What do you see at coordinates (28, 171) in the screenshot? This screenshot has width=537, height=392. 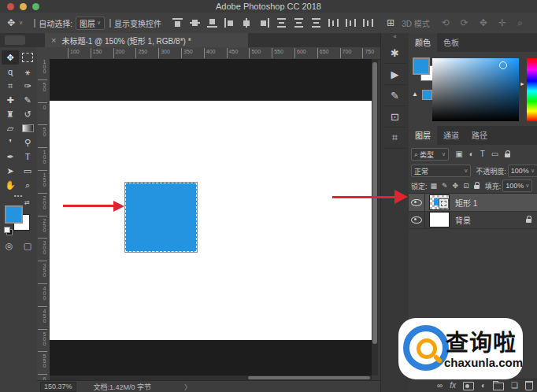 I see `rectangle-tool: ▭` at bounding box center [28, 171].